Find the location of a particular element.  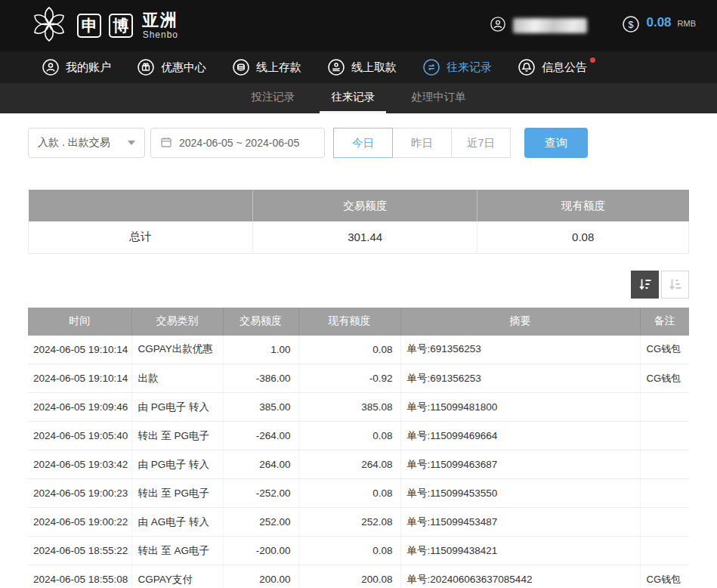

col-header-time: 时间 is located at coordinates (80, 322).